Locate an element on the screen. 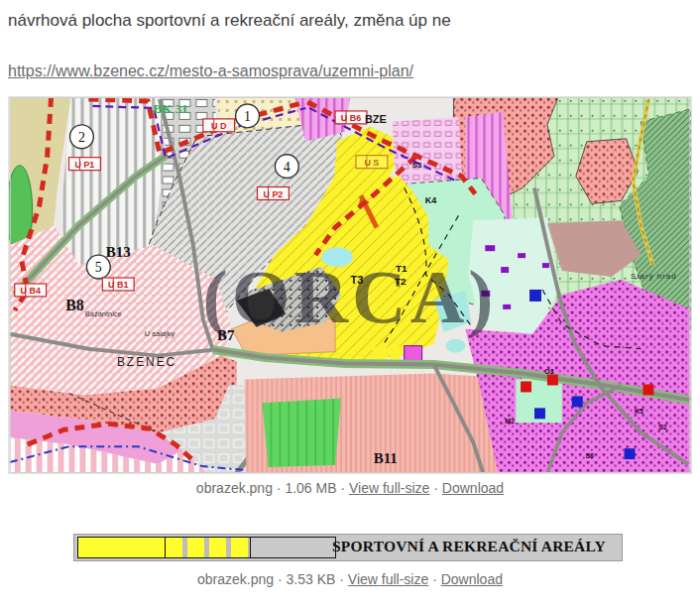  map-label-up2: U P2 is located at coordinates (273, 194).